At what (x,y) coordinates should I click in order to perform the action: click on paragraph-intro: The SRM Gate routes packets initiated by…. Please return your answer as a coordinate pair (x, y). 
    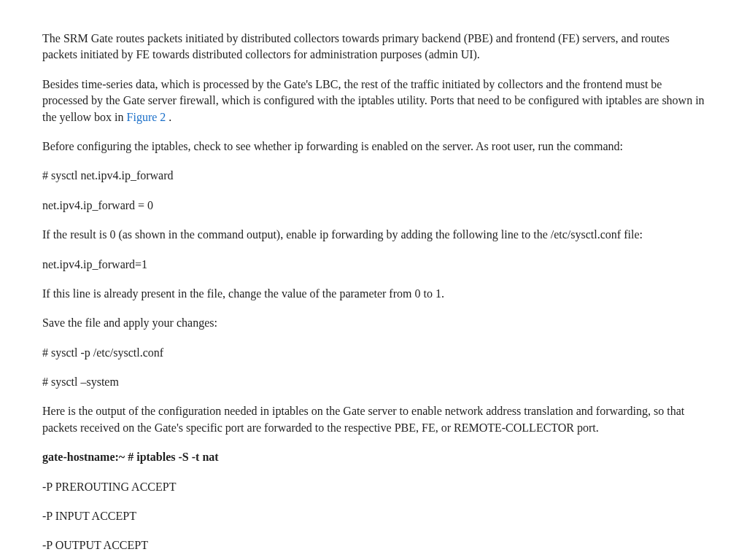
    Looking at the image, I should click on (374, 47).